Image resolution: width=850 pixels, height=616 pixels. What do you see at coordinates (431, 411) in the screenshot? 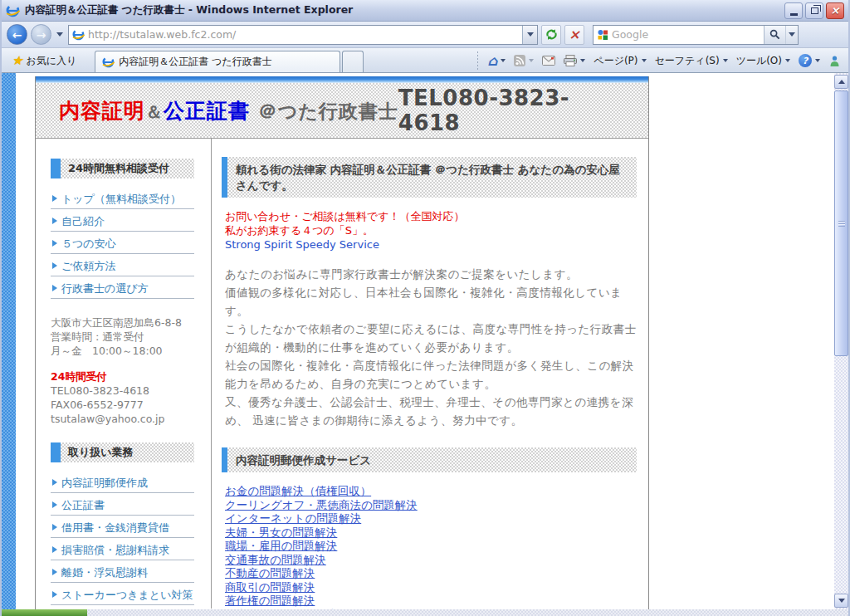
I see `paragraph: 又、優秀な弁護士、公認会計士、税理士、弁理士、その他専門家との連携を深め、 迅速…` at bounding box center [431, 411].